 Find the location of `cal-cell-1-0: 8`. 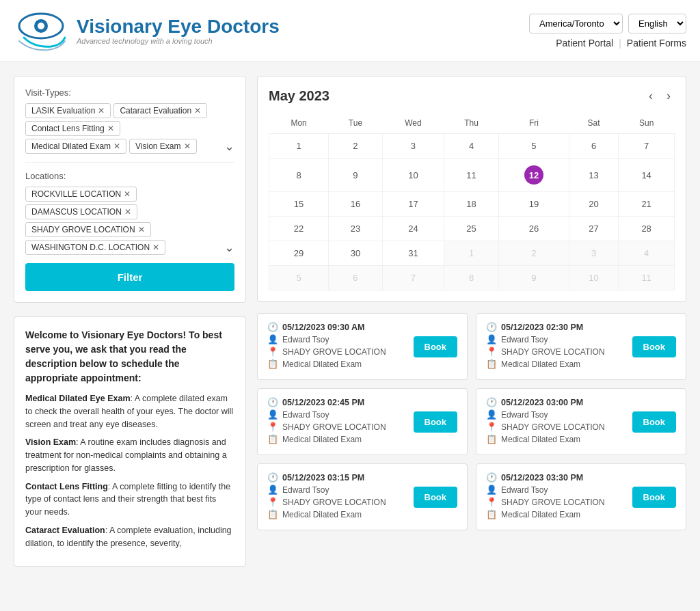

cal-cell-1-0: 8 is located at coordinates (299, 175).